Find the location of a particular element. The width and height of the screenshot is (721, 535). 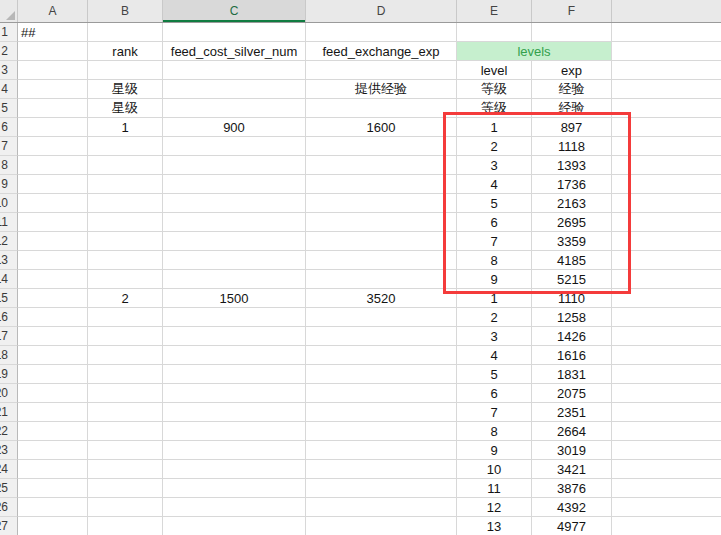

cell-D26 is located at coordinates (382, 508).